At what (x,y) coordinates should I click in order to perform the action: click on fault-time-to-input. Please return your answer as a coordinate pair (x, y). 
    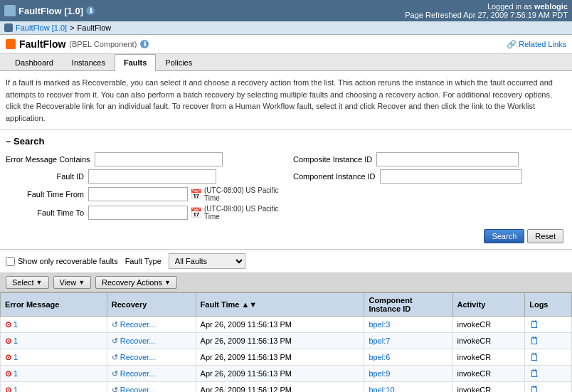
    Looking at the image, I should click on (138, 213).